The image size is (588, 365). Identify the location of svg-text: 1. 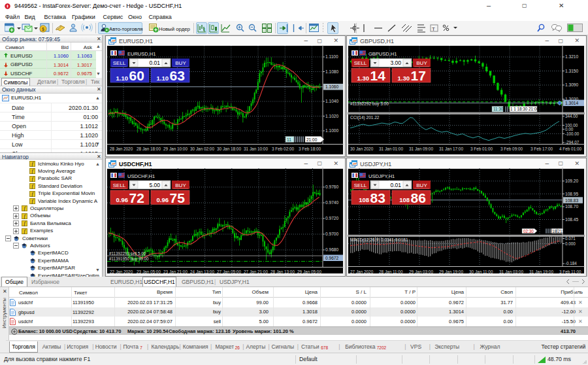
(204, 30).